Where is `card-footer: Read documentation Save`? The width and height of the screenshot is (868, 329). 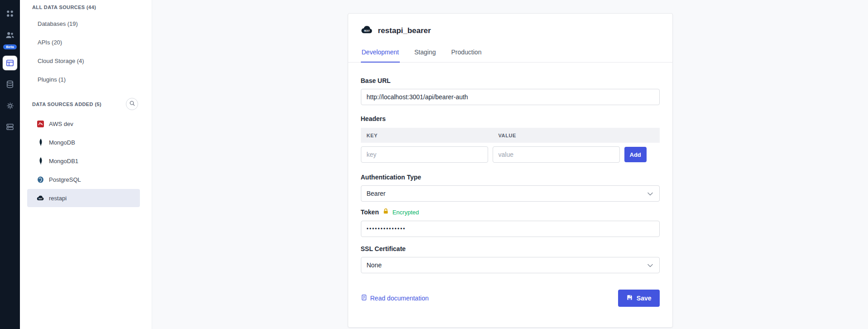
card-footer: Read documentation Save is located at coordinates (510, 298).